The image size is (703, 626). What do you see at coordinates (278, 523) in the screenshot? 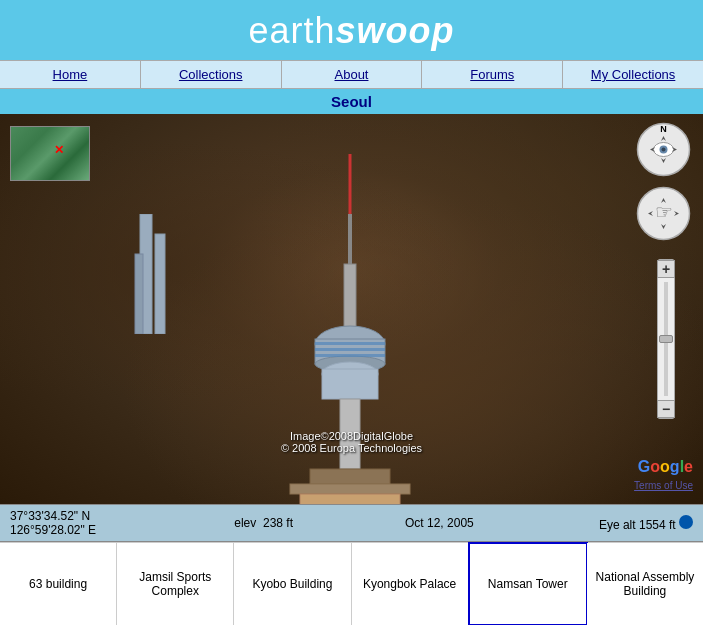
I see `elevation-value: 238 ft` at bounding box center [278, 523].